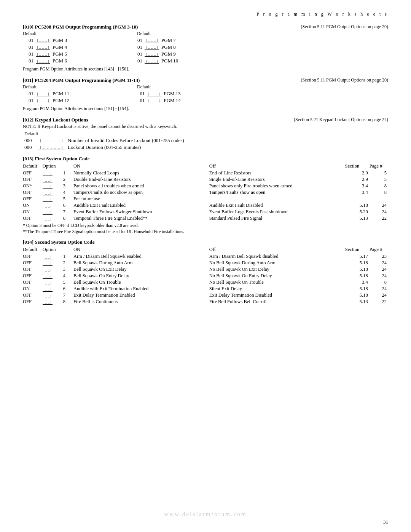 Image resolution: width=411 pixels, height=532 pixels. What do you see at coordinates (206, 193) in the screenshot?
I see `table-row: OFF |__| 4 Tampers/Faults do not show as…` at bounding box center [206, 193].